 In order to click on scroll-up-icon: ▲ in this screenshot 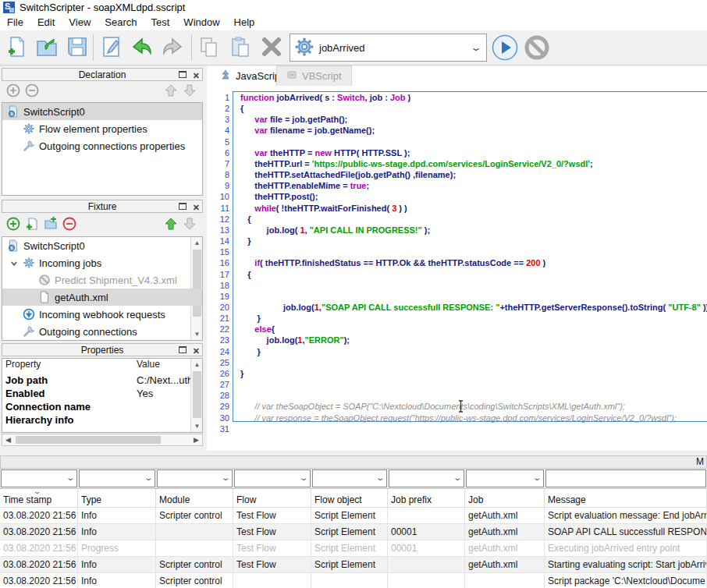, I will do `click(197, 365)`.